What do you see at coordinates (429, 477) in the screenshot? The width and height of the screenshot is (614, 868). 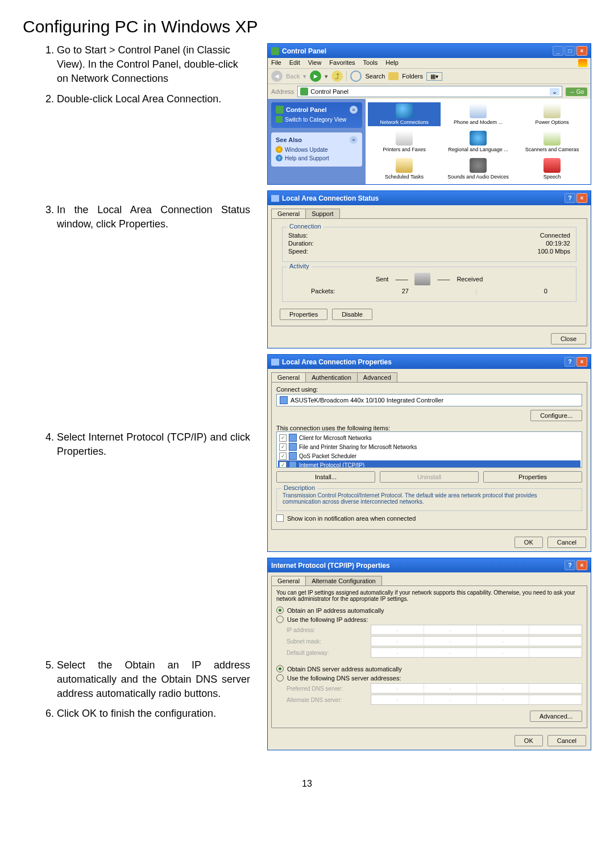 I see `uninstall-button: Uninstall` at bounding box center [429, 477].